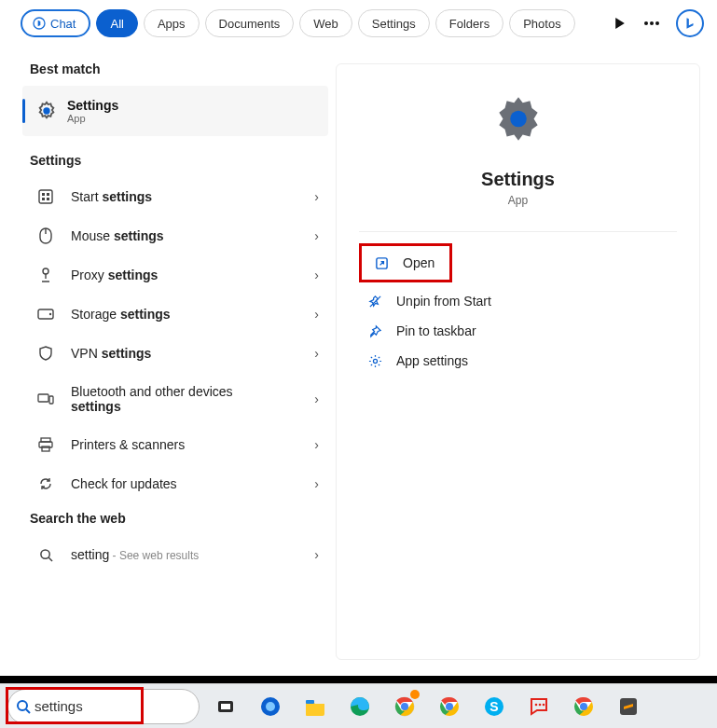 The width and height of the screenshot is (717, 728). Describe the element at coordinates (168, 555) in the screenshot. I see `result-web-search: setting - See web results ›` at that location.